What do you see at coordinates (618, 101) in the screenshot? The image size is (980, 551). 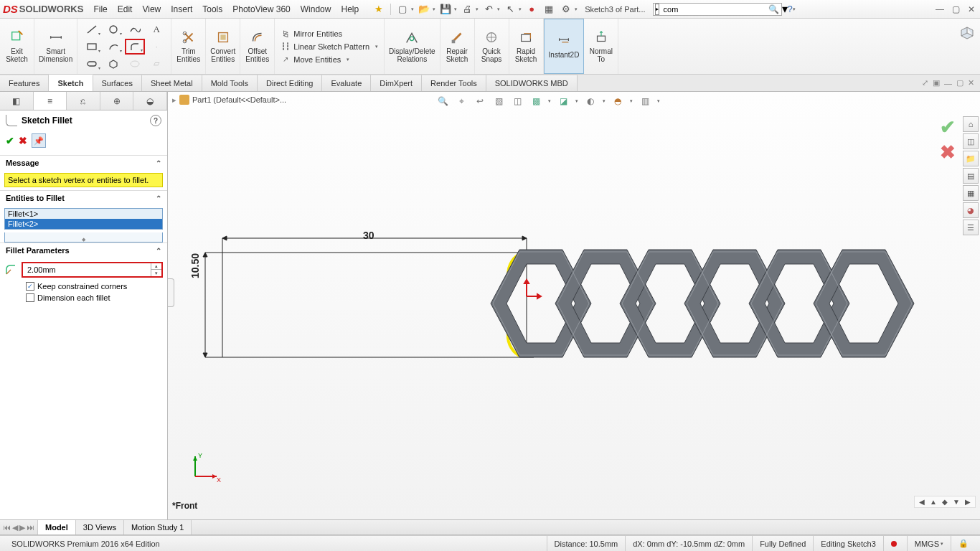 I see `apply-scene-icon: ◓` at bounding box center [618, 101].